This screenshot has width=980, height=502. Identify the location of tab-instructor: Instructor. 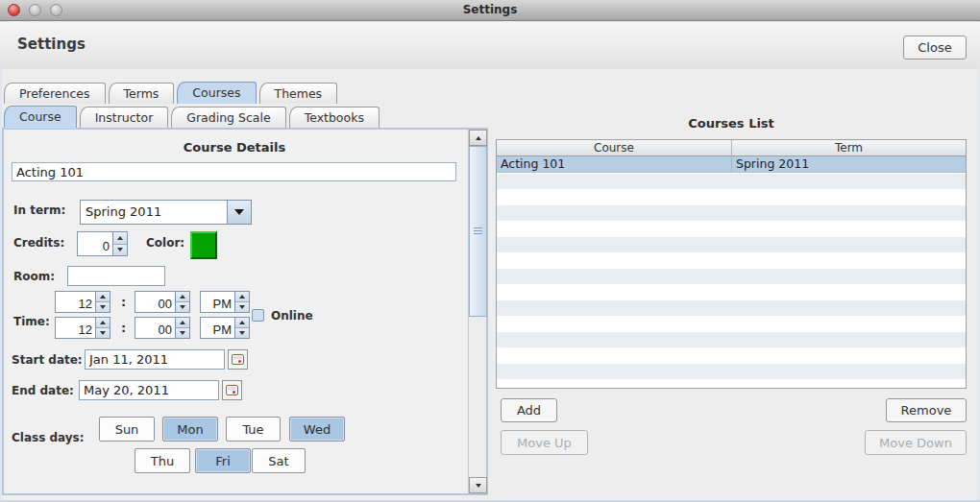
(125, 117).